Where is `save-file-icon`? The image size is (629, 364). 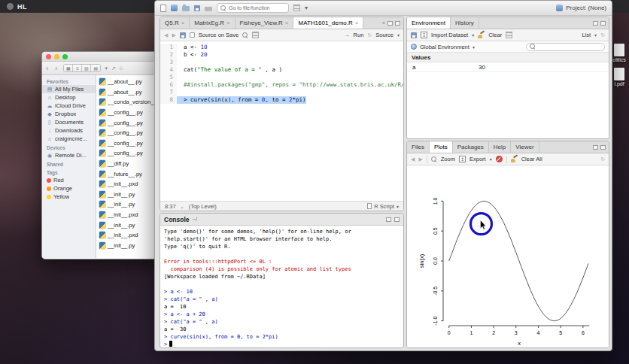
save-file-icon is located at coordinates (183, 35).